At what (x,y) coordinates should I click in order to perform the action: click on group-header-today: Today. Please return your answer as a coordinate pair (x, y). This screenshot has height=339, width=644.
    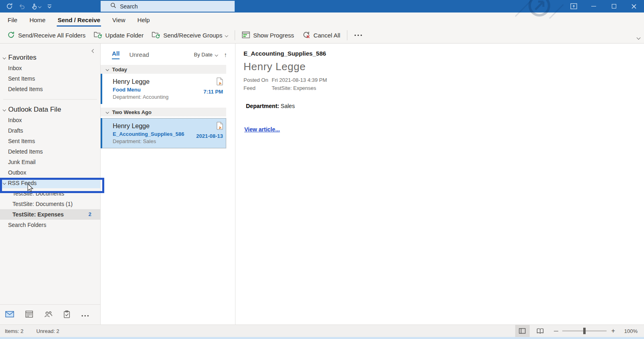
    Looking at the image, I should click on (163, 69).